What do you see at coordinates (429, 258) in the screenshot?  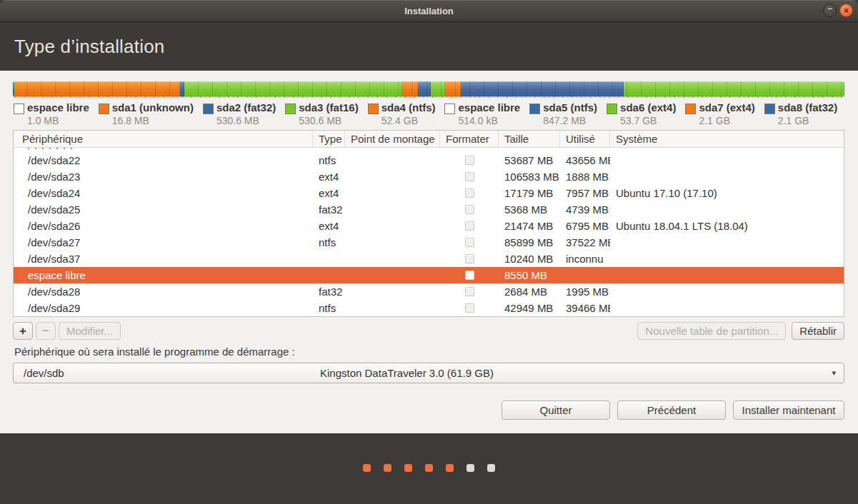 I see `table-row: /dev/sda3710240 MBinconnu` at bounding box center [429, 258].